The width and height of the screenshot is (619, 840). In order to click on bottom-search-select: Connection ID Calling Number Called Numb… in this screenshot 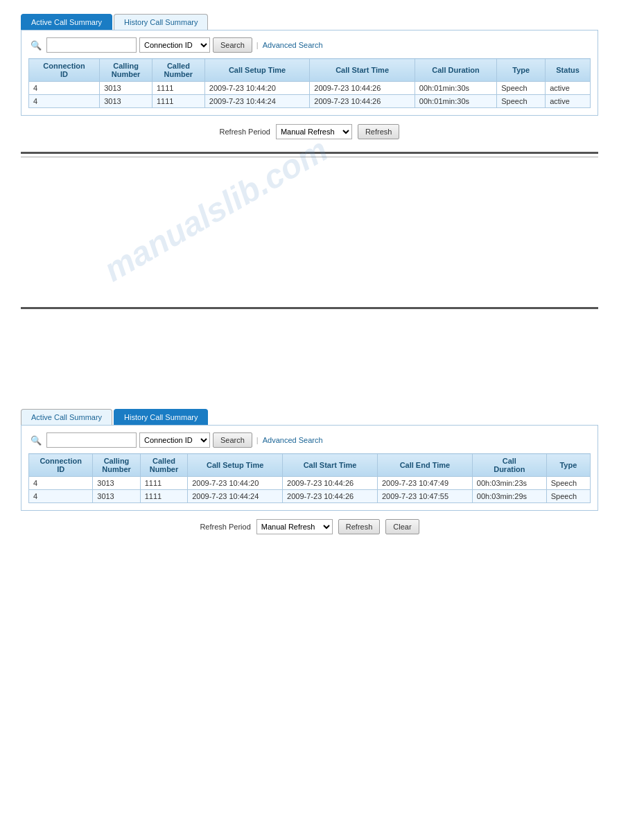, I will do `click(175, 440)`.